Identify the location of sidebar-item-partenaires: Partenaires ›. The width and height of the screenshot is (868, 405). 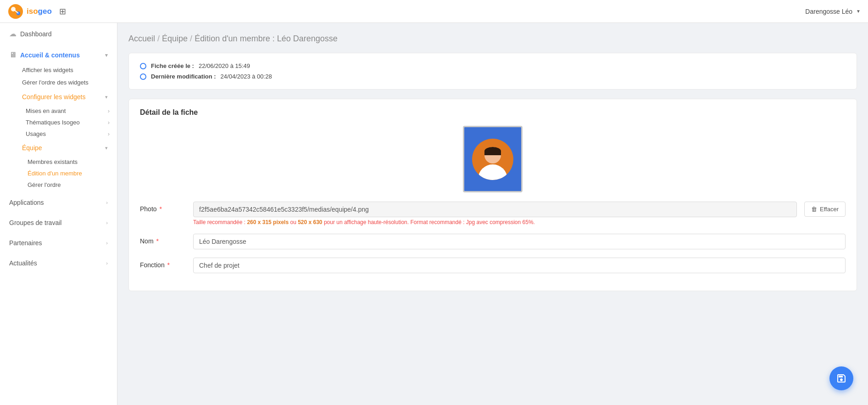
(59, 243).